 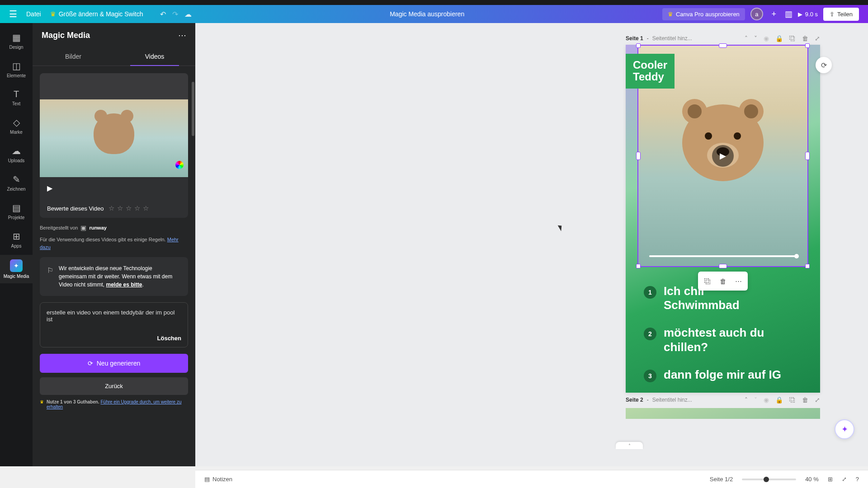 I want to click on rail-text: TText, so click(x=16, y=98).